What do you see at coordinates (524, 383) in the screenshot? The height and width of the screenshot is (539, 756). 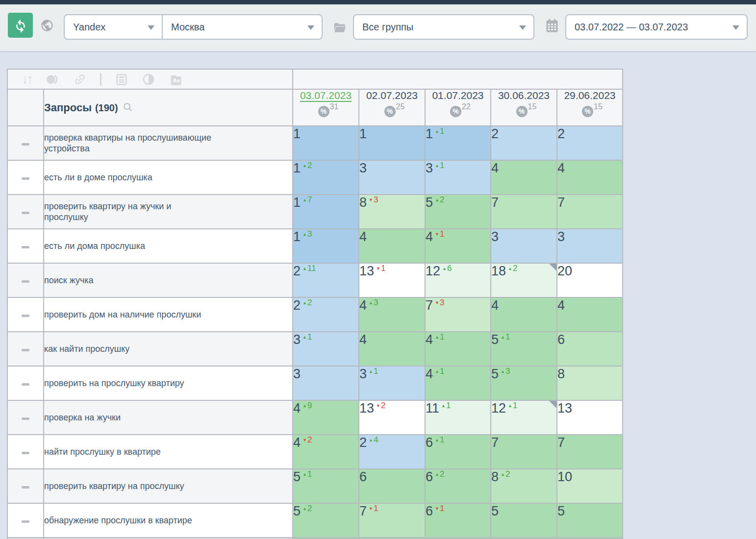 I see `rank-cell: 53` at bounding box center [524, 383].